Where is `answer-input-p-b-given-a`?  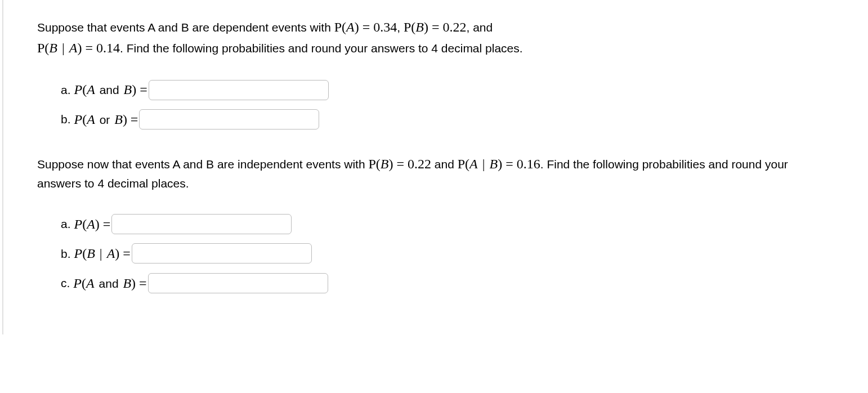
answer-input-p-b-given-a is located at coordinates (222, 253).